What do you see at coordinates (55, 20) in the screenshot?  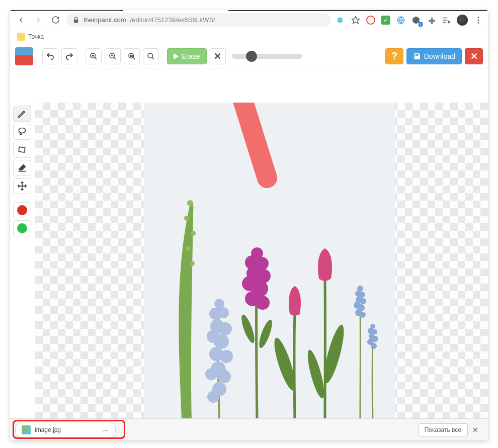 I see `reload-button` at bounding box center [55, 20].